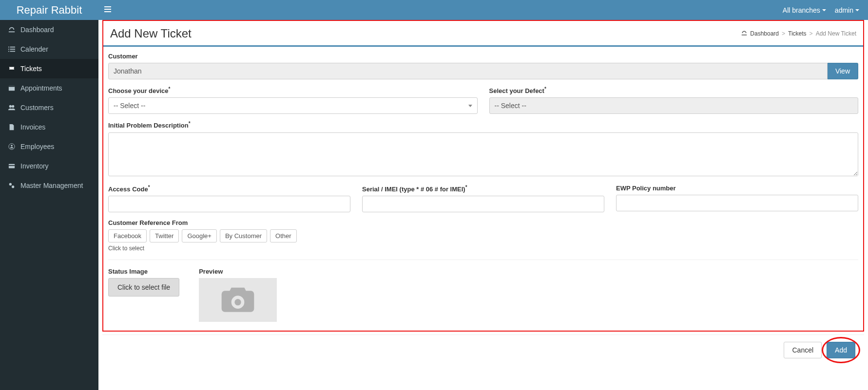 This screenshot has height=390, width=868. Describe the element at coordinates (12, 49) in the screenshot. I see `list-icon` at that location.